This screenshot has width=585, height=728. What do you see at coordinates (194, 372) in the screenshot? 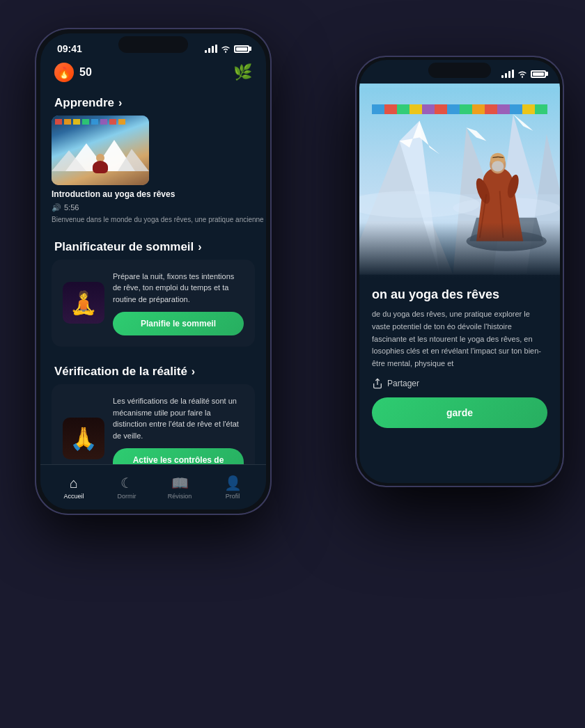
I see `reality-chevron: ›` at bounding box center [194, 372].